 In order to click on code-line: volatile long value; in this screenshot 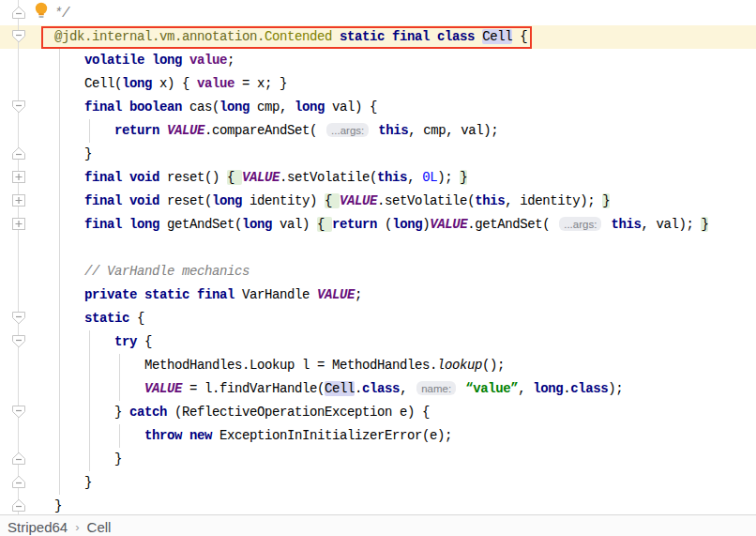, I will do `click(366, 60)`.